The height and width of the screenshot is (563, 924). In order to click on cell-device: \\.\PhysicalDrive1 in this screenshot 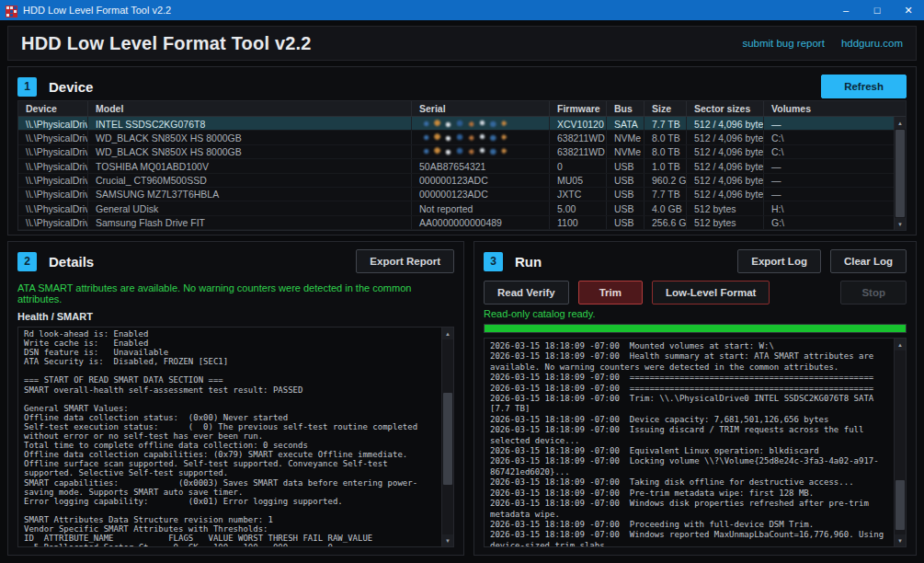, I will do `click(53, 137)`.